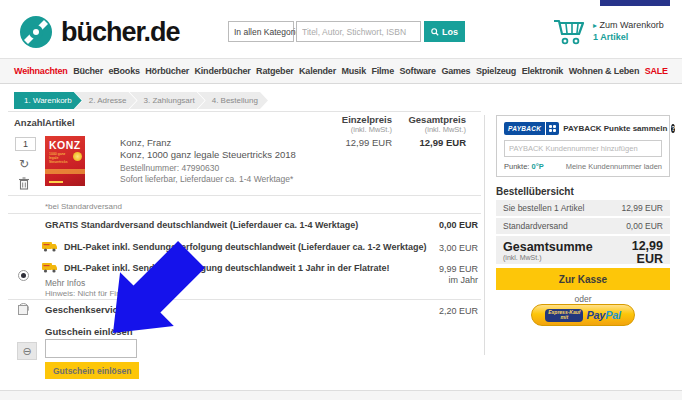 This screenshot has width=682, height=400. I want to click on nav-item-sale: SALE, so click(656, 71).